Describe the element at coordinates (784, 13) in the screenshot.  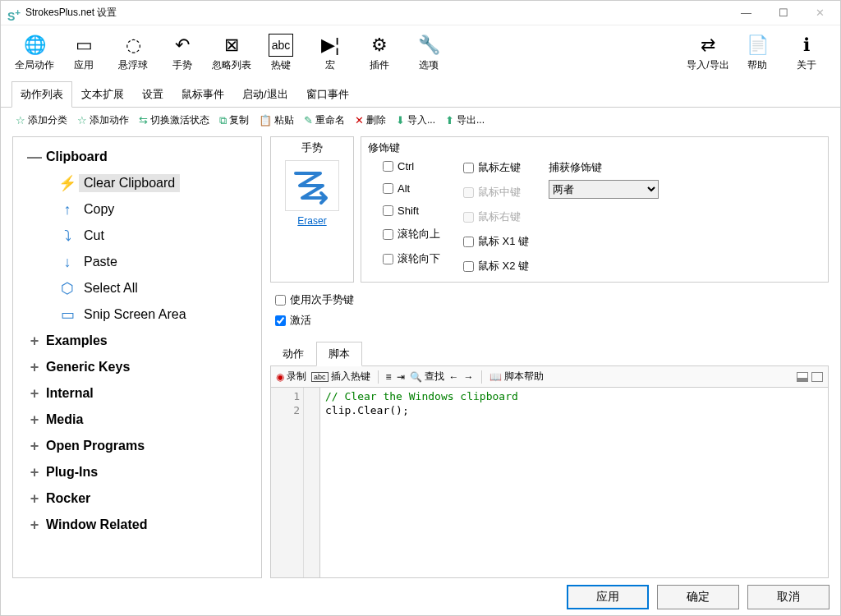
I see `maximize-button: ☐` at that location.